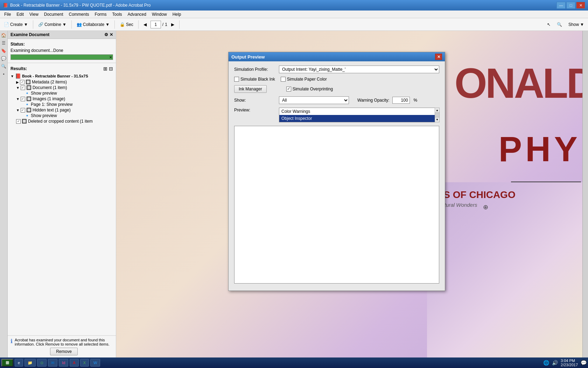  I want to click on taskbar-chrome: ⊙, so click(42, 363).